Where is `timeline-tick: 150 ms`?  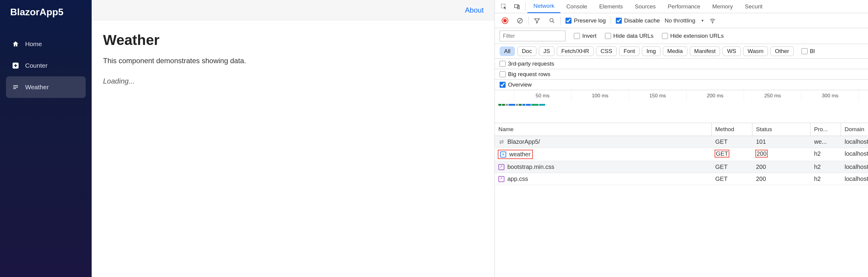
timeline-tick: 150 ms is located at coordinates (658, 96).